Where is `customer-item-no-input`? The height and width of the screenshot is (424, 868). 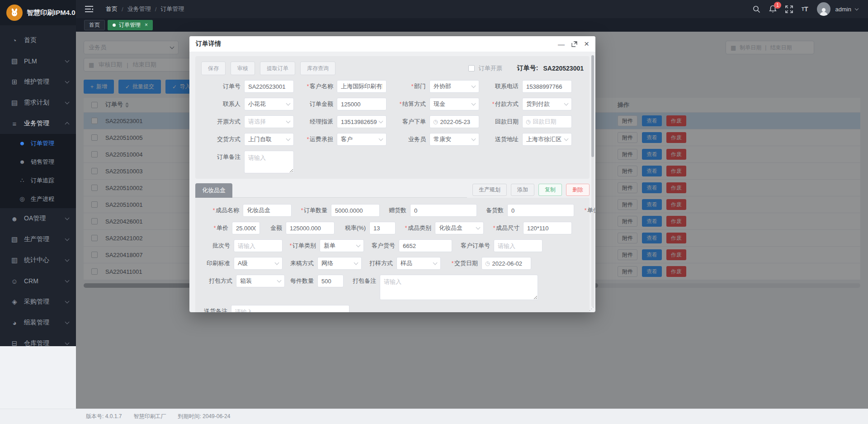 customer-item-no-input is located at coordinates (425, 246).